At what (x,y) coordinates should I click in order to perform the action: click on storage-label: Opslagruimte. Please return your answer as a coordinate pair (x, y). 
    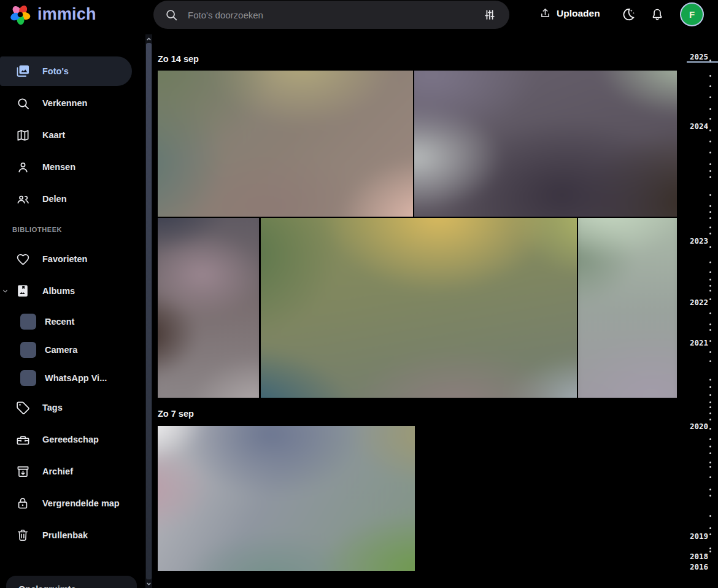
    Looking at the image, I should click on (47, 586).